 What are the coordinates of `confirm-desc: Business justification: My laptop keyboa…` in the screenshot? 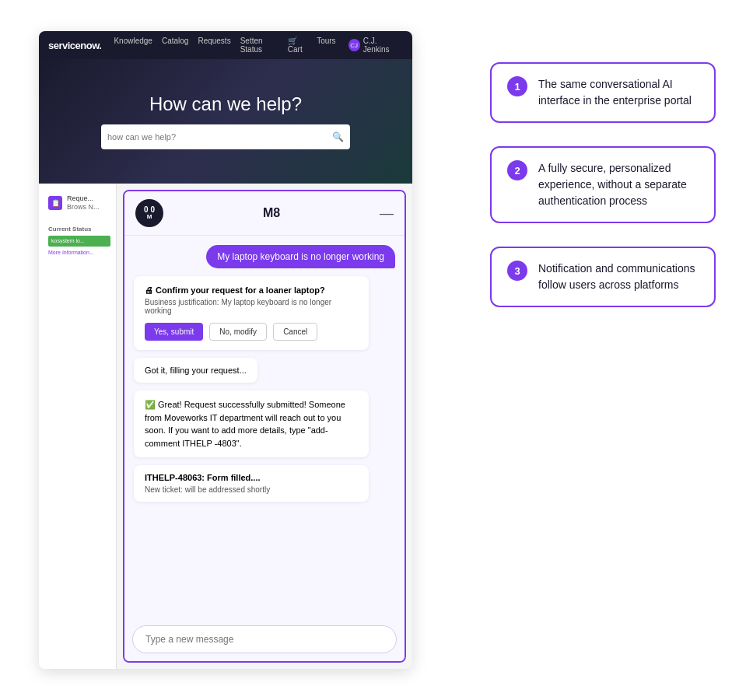 It's located at (251, 306).